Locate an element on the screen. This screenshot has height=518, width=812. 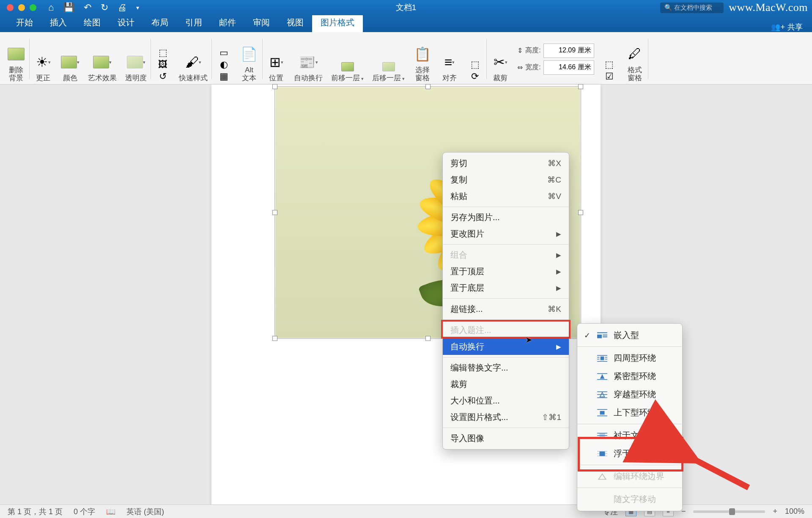
reset-size-icon: ⬚ is located at coordinates (609, 65).